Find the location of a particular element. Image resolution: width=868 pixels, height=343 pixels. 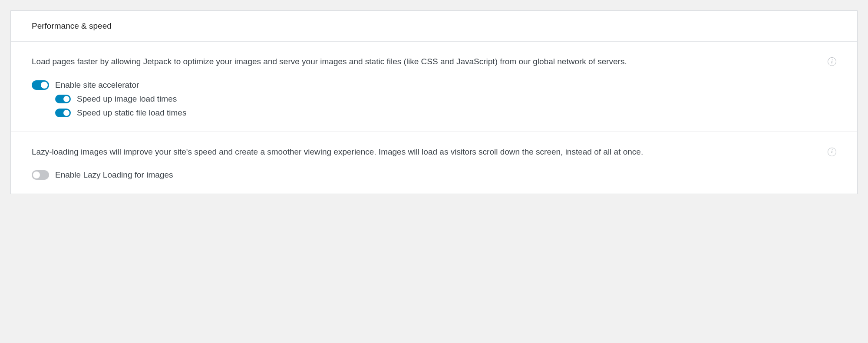

enable-lazy-loading-row: Enable Lazy Loading for images is located at coordinates (434, 175).